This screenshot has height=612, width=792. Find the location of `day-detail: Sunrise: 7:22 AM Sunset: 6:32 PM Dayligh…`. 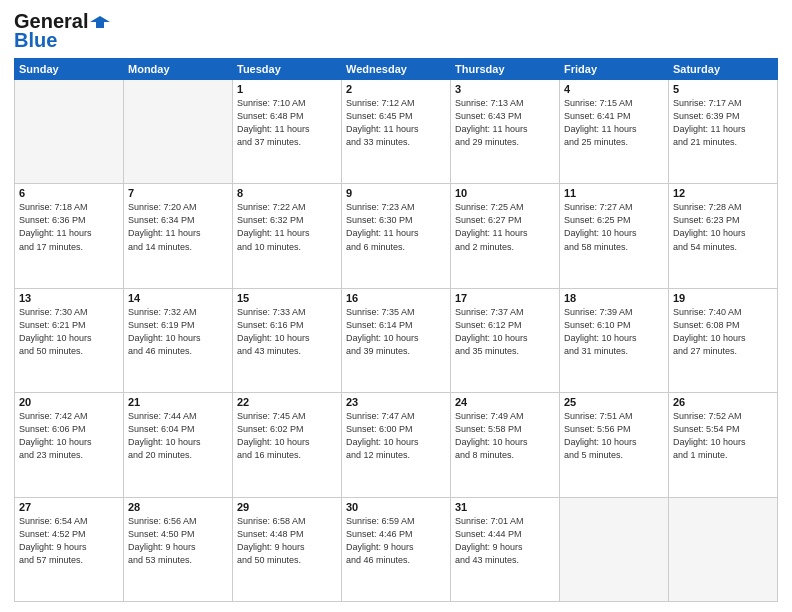

day-detail: Sunrise: 7:22 AM Sunset: 6:32 PM Dayligh… is located at coordinates (287, 227).